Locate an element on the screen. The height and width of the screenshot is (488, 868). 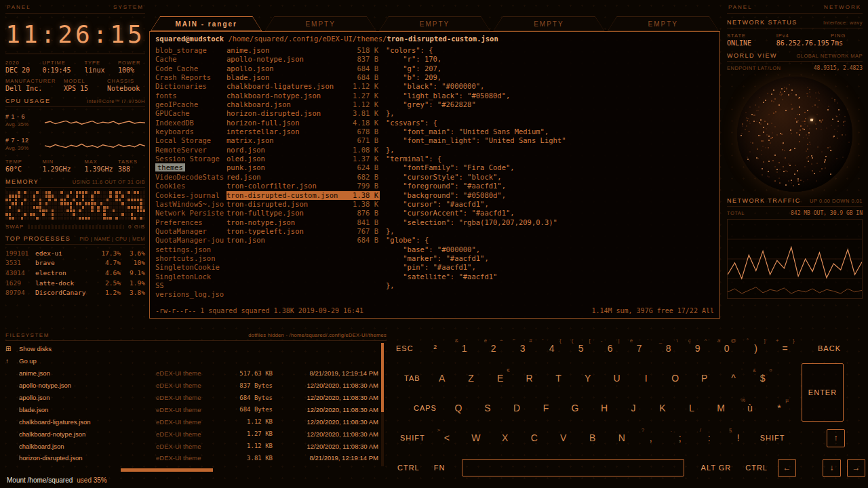
key-h: H is located at coordinates (604, 408).